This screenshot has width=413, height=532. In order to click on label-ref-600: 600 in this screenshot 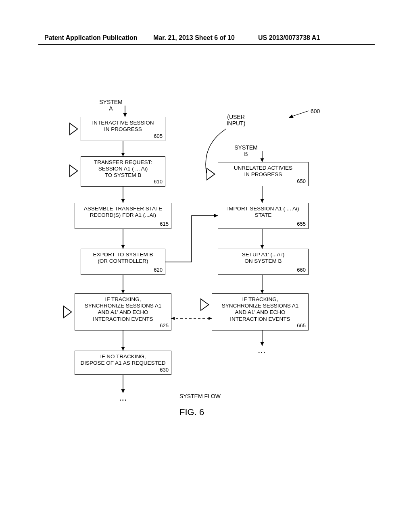, I will do `click(315, 111)`.